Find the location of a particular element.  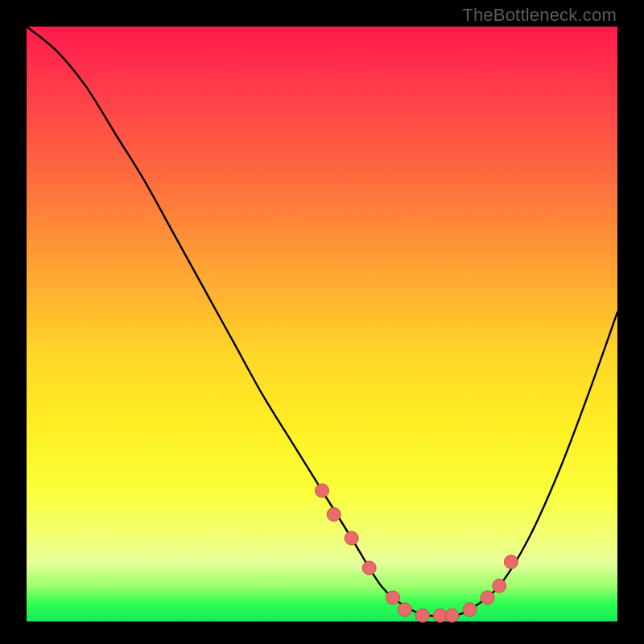

watermark-text: TheBottleneck.com is located at coordinates (539, 15).